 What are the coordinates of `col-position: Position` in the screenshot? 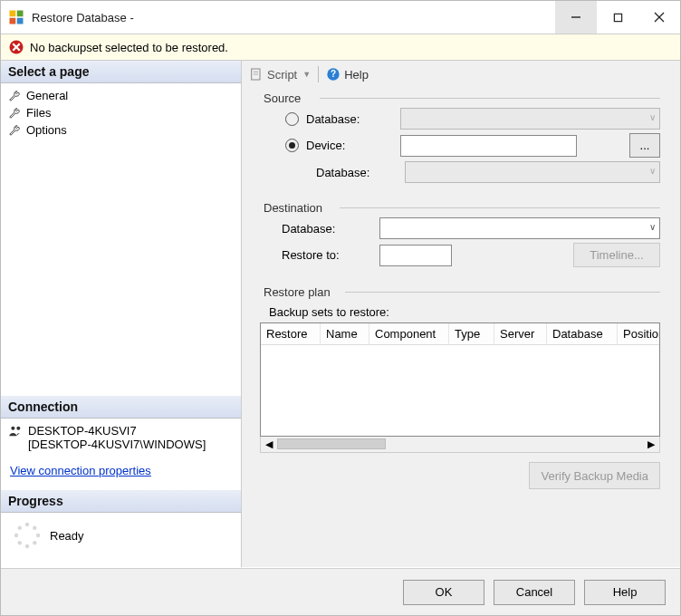 It's located at (638, 333).